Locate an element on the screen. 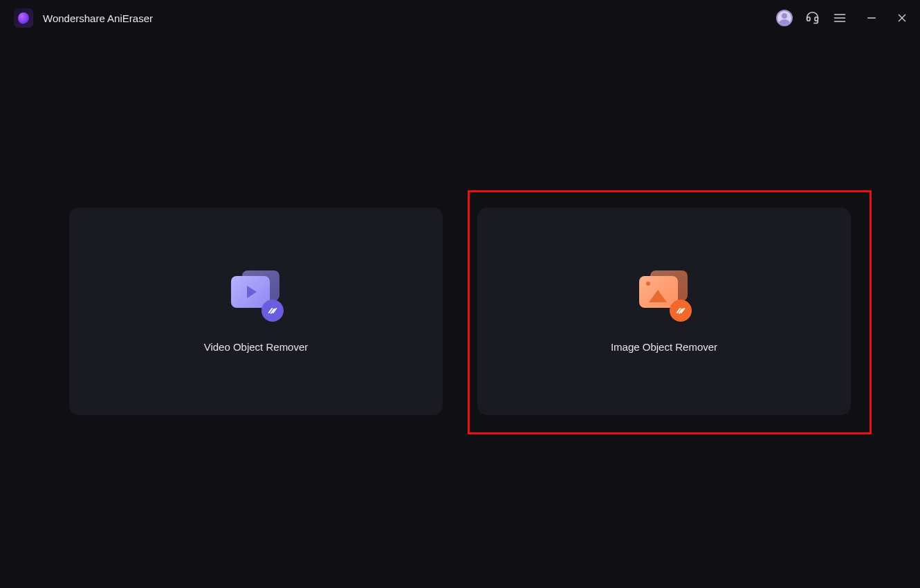 The height and width of the screenshot is (588, 920). video-object-remover-card: Video Object Remover is located at coordinates (256, 311).